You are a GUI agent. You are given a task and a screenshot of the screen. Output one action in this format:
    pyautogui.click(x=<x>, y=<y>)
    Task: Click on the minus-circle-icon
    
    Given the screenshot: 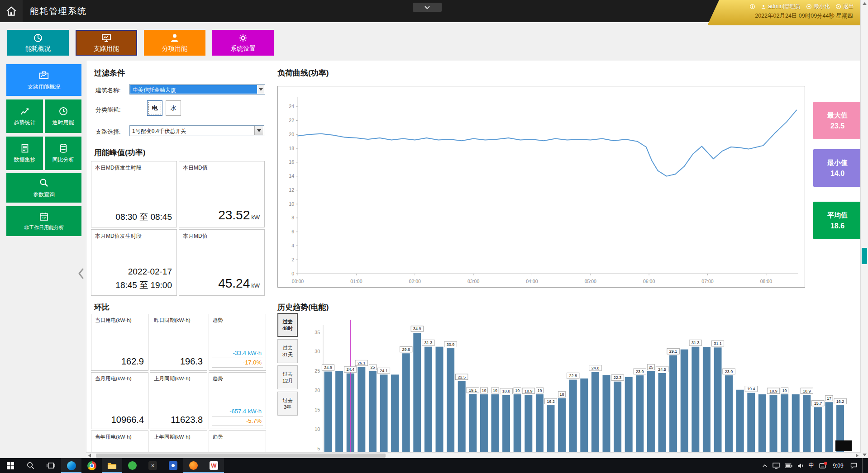 What is the action you would take?
    pyautogui.click(x=809, y=6)
    